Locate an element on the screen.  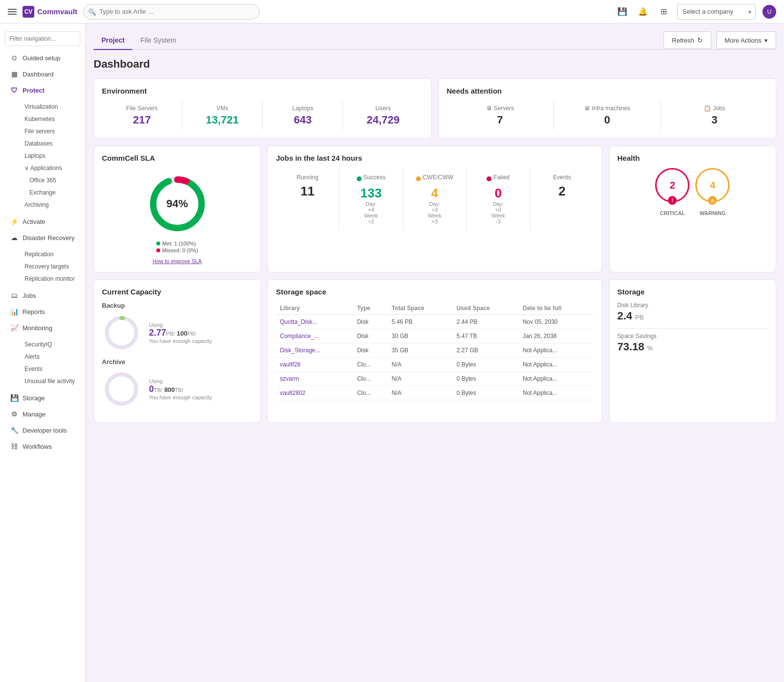
storage-date-cell: Jan 26, 2038 is located at coordinates (557, 336).